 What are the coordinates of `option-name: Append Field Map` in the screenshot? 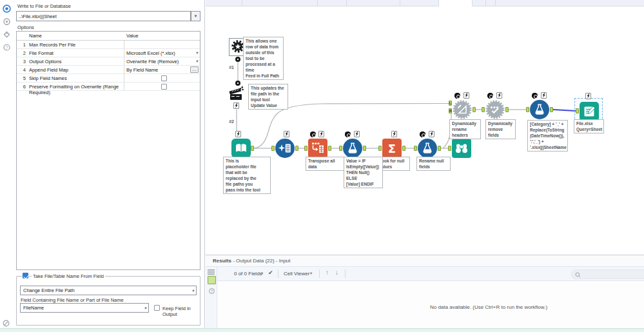 It's located at (76, 70).